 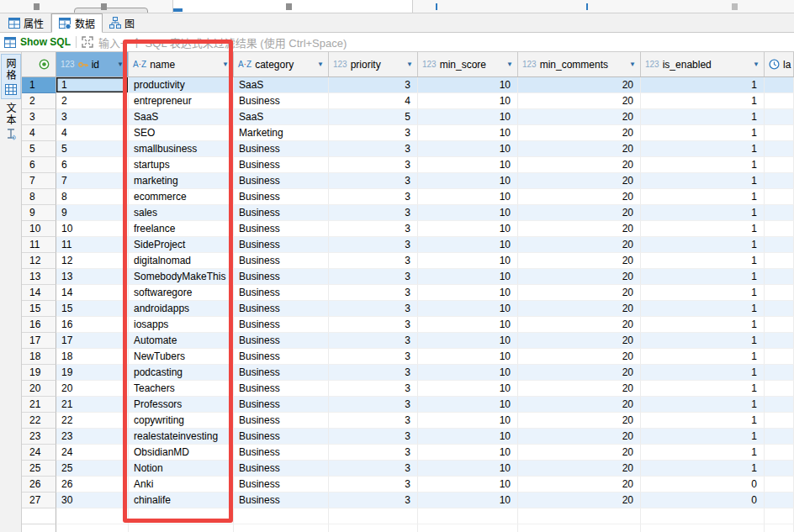 What do you see at coordinates (182, 64) in the screenshot?
I see `column-header-name: A·Zname▼` at bounding box center [182, 64].